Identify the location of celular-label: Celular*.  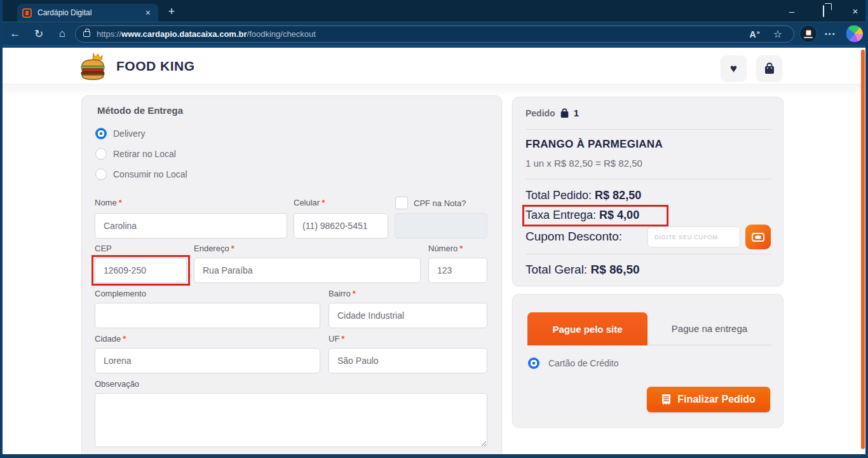
(309, 202).